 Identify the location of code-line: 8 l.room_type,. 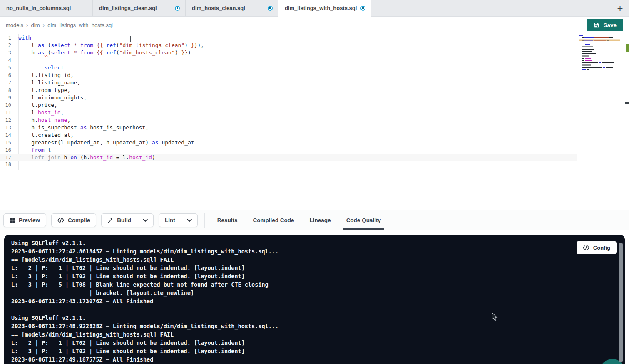
(288, 90).